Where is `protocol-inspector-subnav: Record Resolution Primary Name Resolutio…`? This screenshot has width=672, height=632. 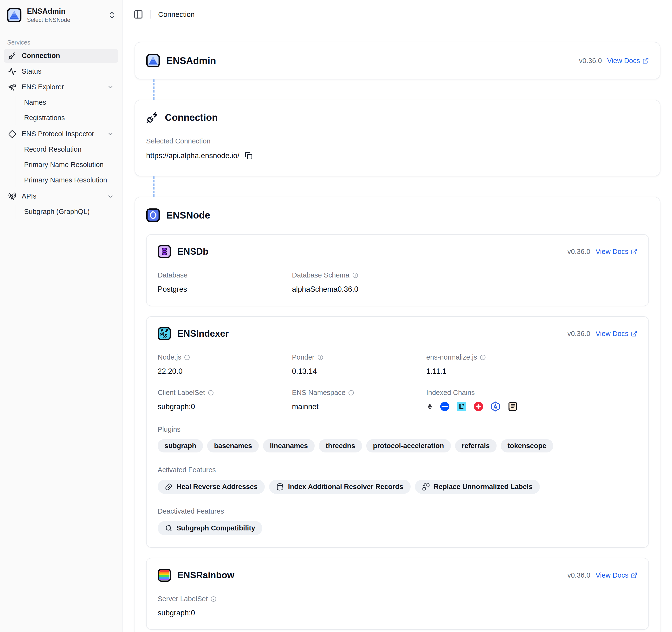
protocol-inspector-subnav: Record Resolution Primary Name Resolutio… is located at coordinates (67, 165).